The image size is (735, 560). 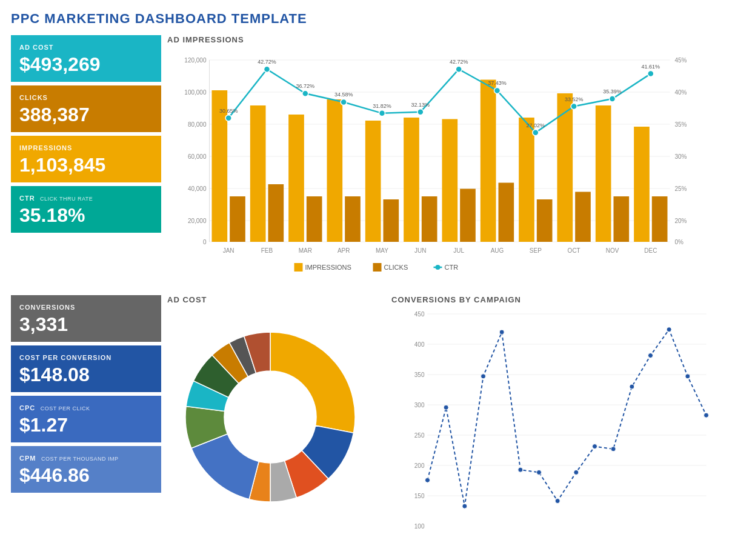 I want to click on svg-text: 40,000, so click(x=198, y=189).